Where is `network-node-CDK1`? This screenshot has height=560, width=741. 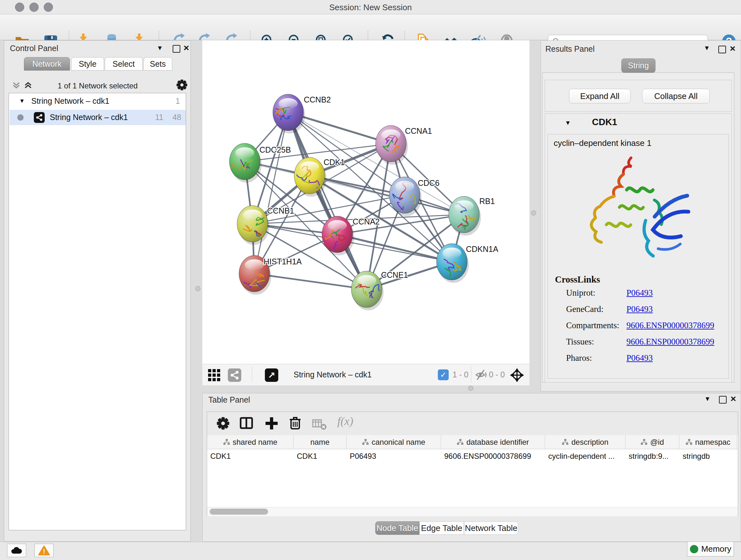 network-node-CDK1 is located at coordinates (310, 177).